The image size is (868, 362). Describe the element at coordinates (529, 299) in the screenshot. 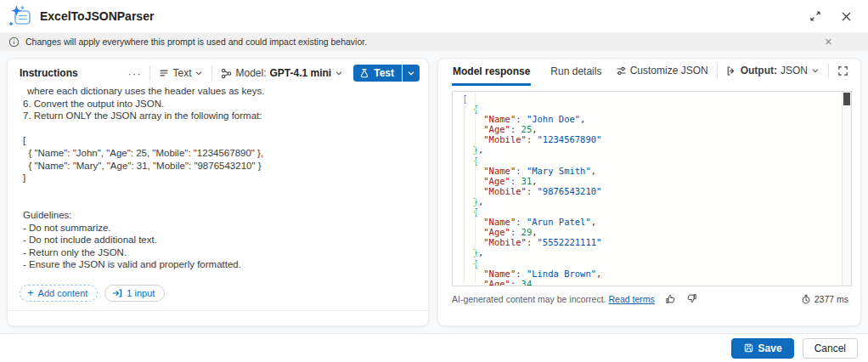

I see `ai-disclaimer: AI-generated content may be incorrect.` at that location.